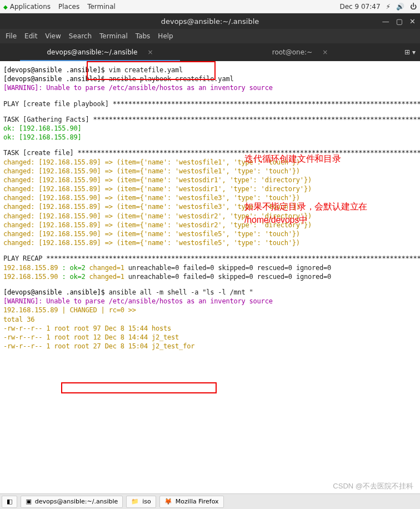  Describe the element at coordinates (210, 258) in the screenshot. I see `recap-header: PLAY RECAP *****************************…` at that location.